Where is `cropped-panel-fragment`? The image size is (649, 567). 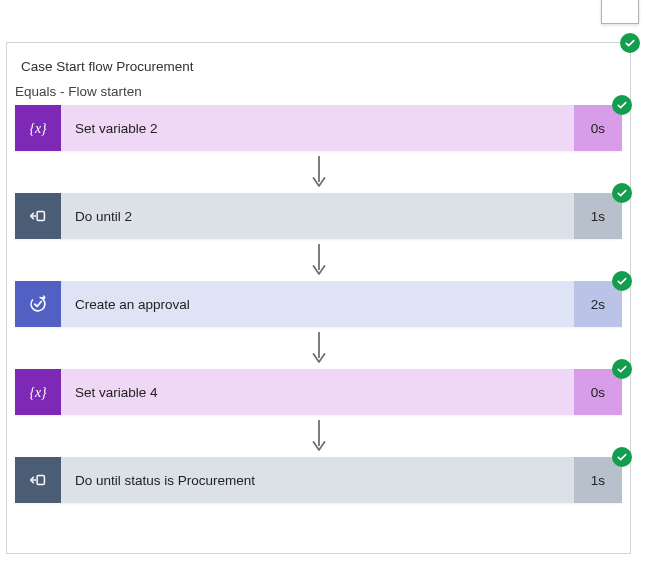
cropped-panel-fragment is located at coordinates (620, 12).